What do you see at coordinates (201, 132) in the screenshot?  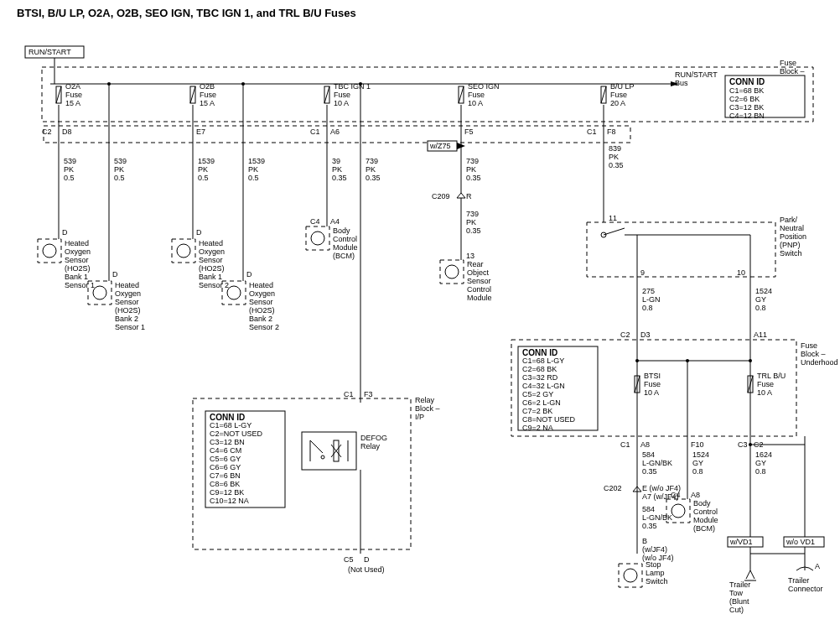 I see `pin-e7: E7` at bounding box center [201, 132].